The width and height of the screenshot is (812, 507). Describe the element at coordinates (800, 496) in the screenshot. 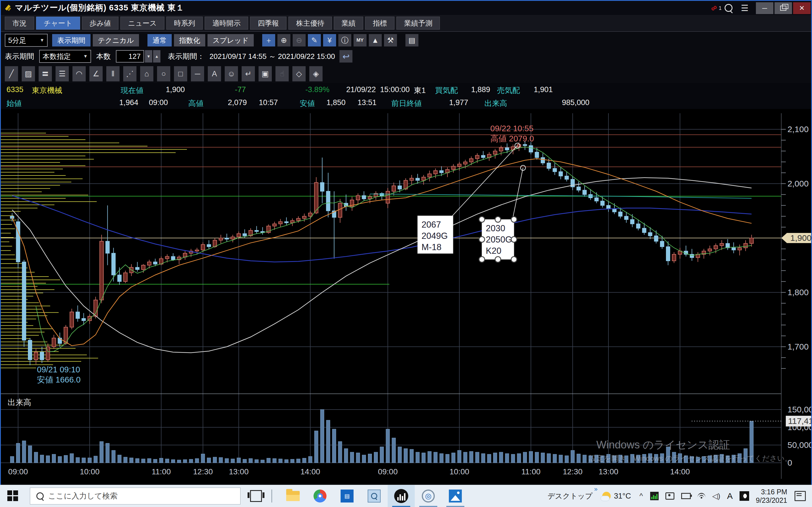

I see `notification-center-button` at that location.